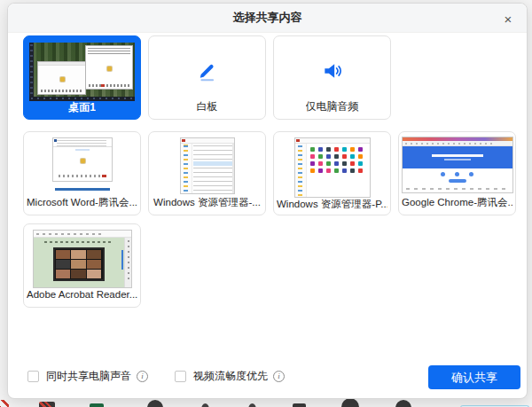  What do you see at coordinates (181, 376) in the screenshot?
I see `video-priority-checkbox` at bounding box center [181, 376].